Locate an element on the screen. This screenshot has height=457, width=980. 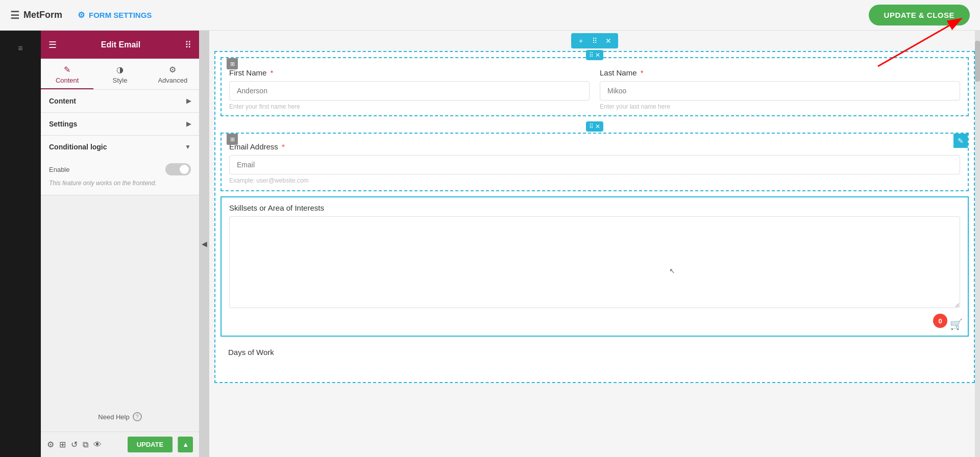
accordion-settings-arrow: ▶ is located at coordinates (189, 124).